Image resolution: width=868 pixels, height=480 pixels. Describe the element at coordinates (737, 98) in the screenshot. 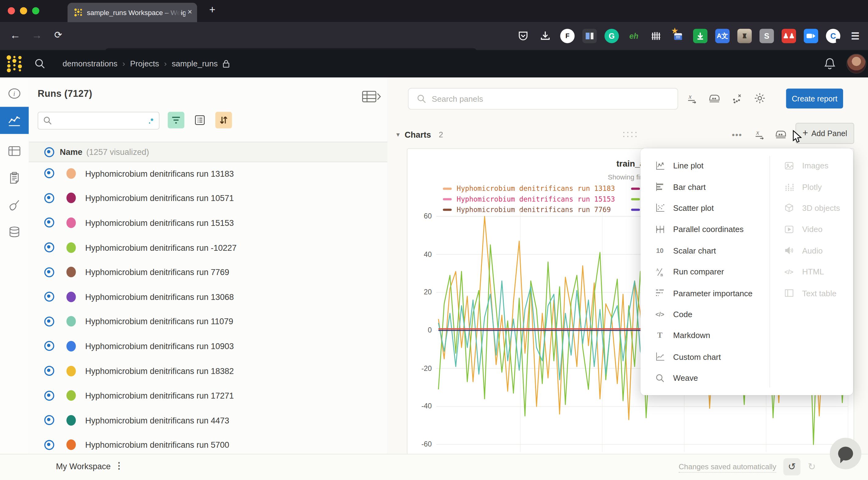

I see `outliers-icon` at that location.